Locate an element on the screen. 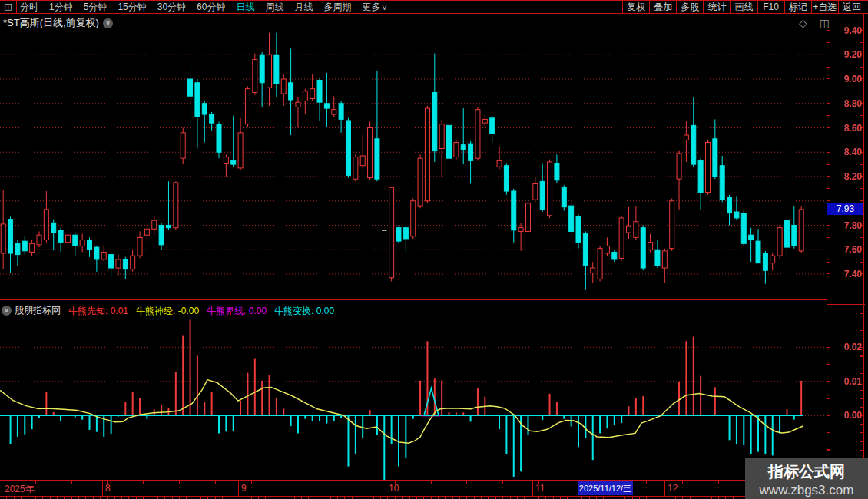  menu-period-4: 15分钟 is located at coordinates (132, 8).